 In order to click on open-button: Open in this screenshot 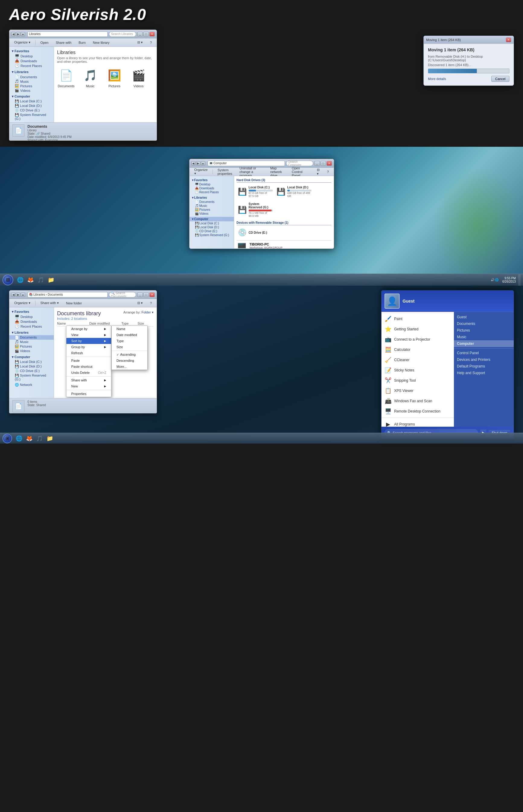, I will do `click(44, 42)`.